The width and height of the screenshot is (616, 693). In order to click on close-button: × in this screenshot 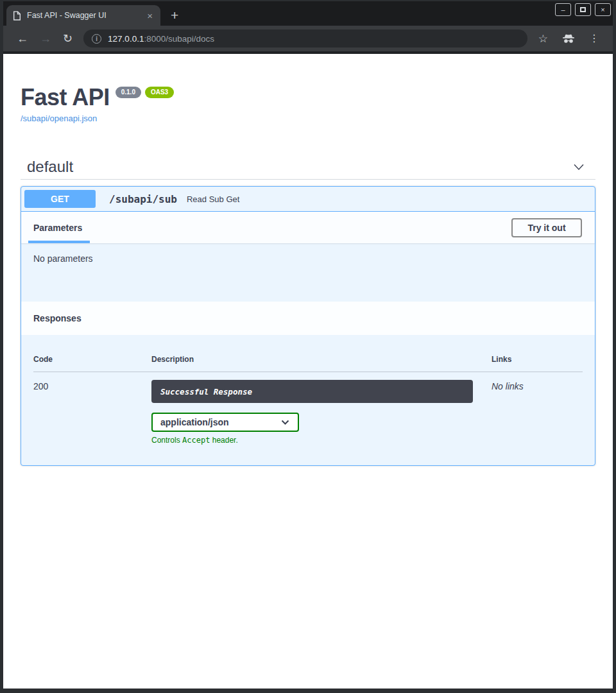, I will do `click(603, 10)`.